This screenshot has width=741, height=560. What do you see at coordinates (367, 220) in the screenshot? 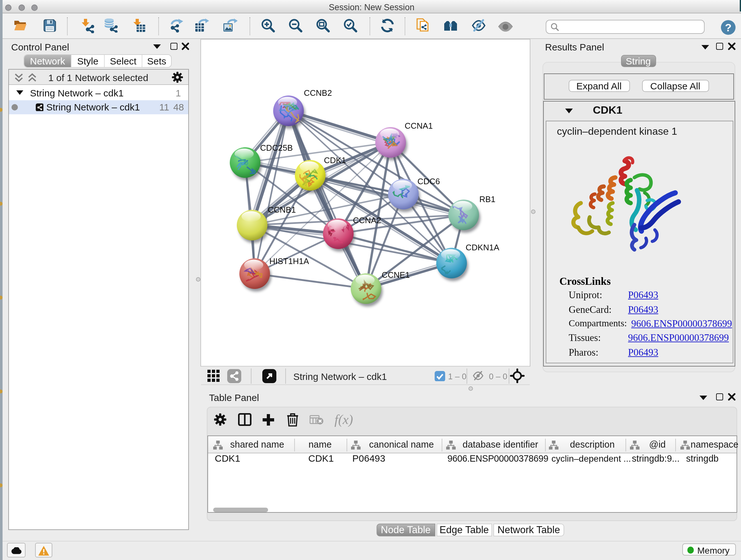
I see `svg-text: CCNA2` at bounding box center [367, 220].